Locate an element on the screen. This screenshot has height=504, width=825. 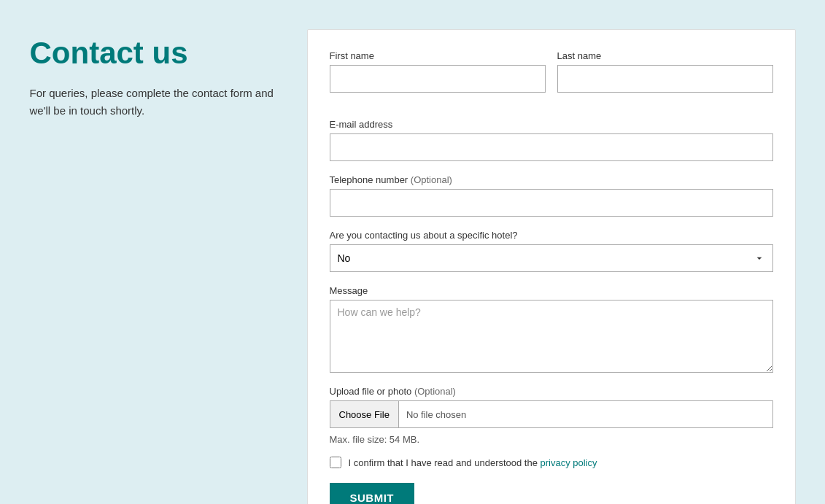
email-label: E-mail address is located at coordinates (551, 124).